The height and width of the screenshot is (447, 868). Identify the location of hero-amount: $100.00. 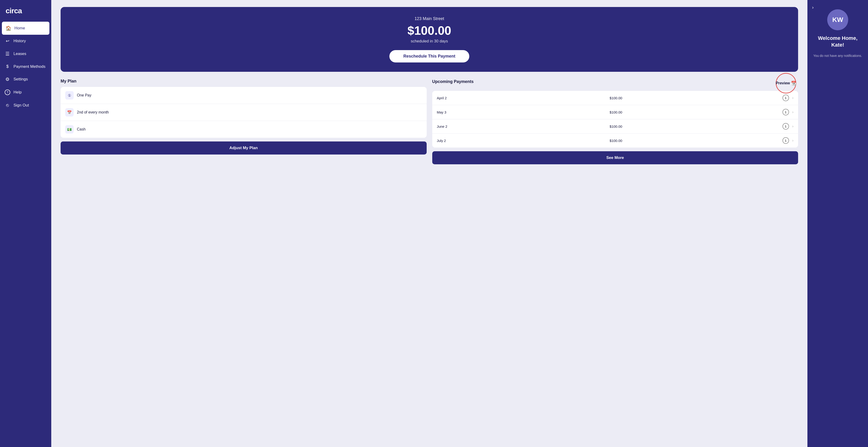
(429, 30).